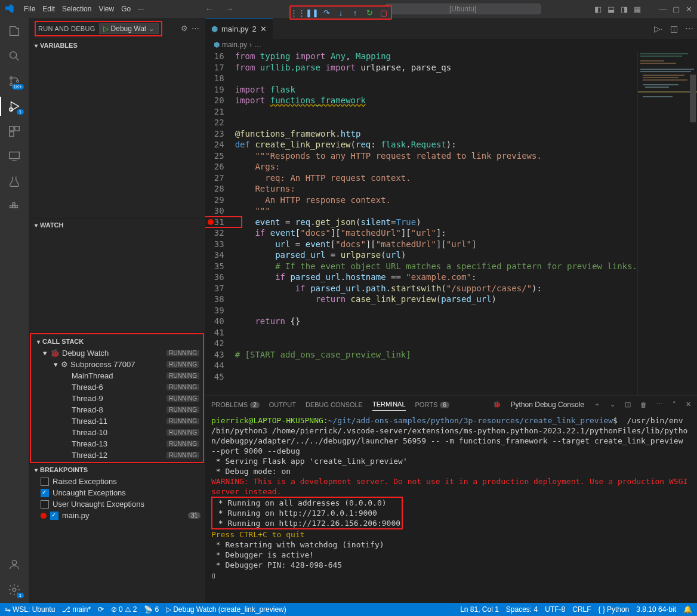 Image resolution: width=697 pixels, height=616 pixels. Describe the element at coordinates (480, 609) in the screenshot. I see `cursor-position: Ln 81, Col 1` at that location.